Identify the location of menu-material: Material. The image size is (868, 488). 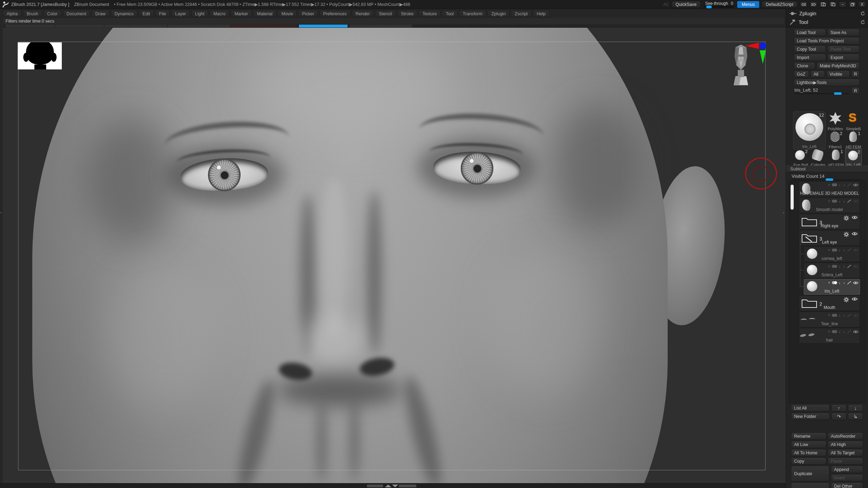
(265, 14).